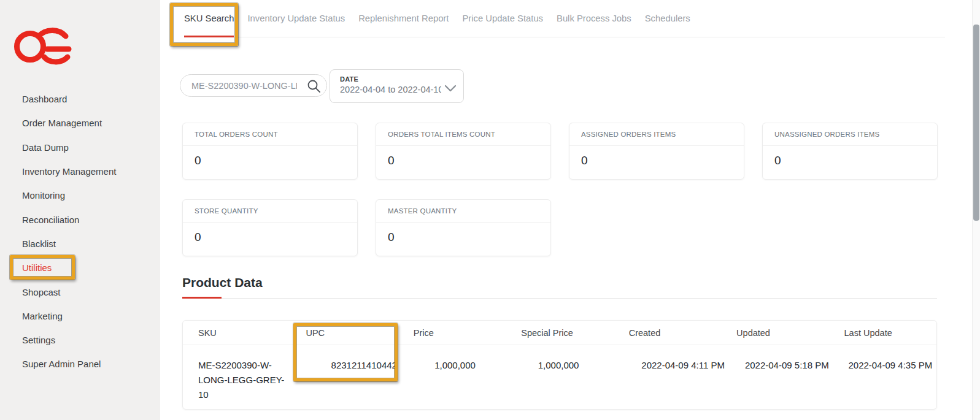 Image resolution: width=980 pixels, height=420 pixels. What do you see at coordinates (80, 292) in the screenshot?
I see `sidebar-item-shopcast: Shopcast` at bounding box center [80, 292].